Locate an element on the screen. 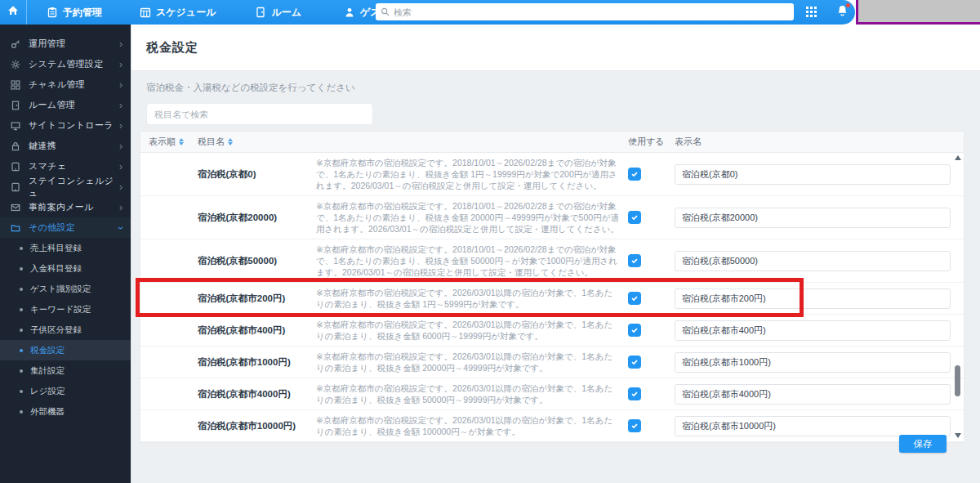  clipboard-icon is located at coordinates (52, 12).